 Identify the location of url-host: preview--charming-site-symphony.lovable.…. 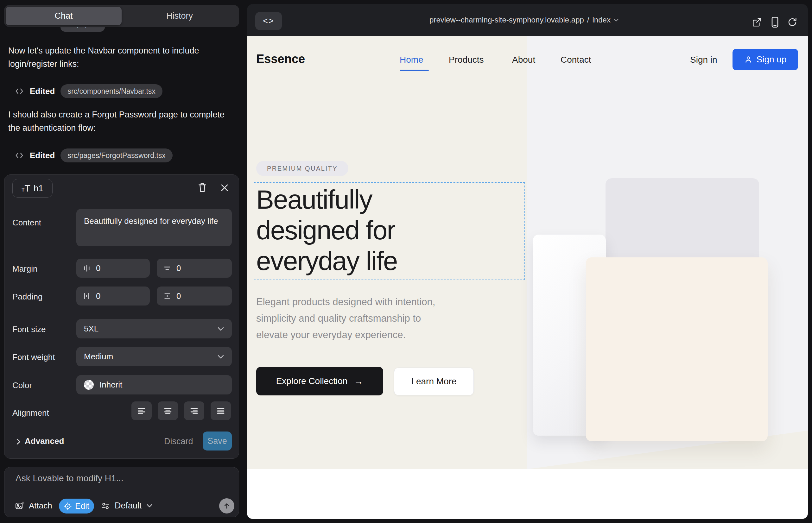
(507, 20).